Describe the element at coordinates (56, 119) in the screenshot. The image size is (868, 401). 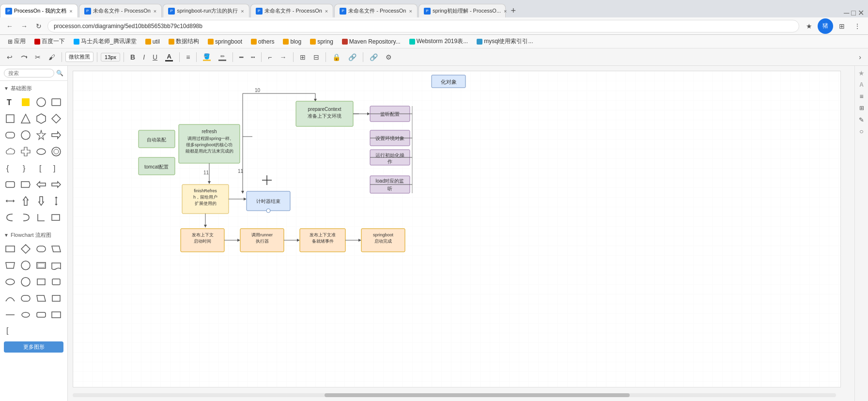
I see `diamond-shape` at that location.